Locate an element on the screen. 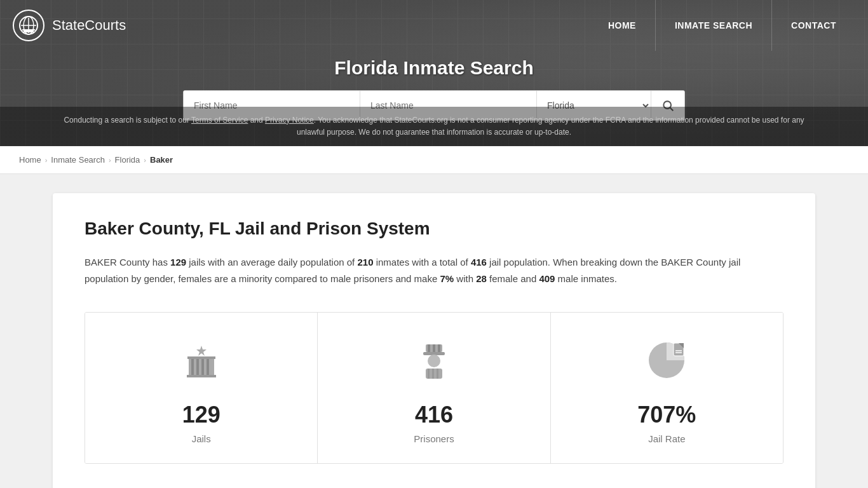  site-logo-text: StateCourts is located at coordinates (89, 25).